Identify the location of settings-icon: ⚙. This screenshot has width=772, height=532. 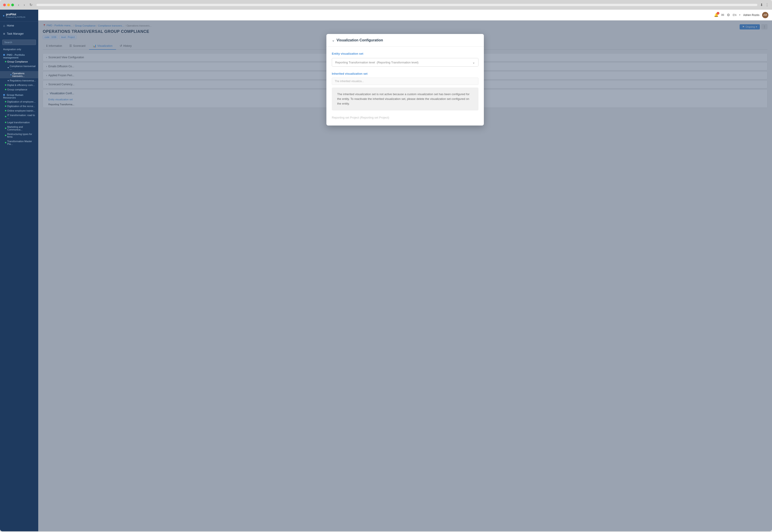
(728, 15).